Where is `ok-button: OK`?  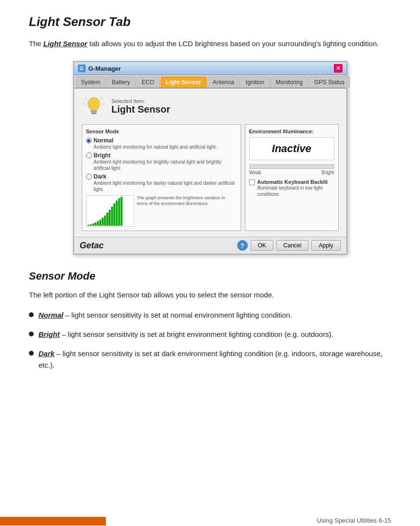 ok-button: OK is located at coordinates (262, 245).